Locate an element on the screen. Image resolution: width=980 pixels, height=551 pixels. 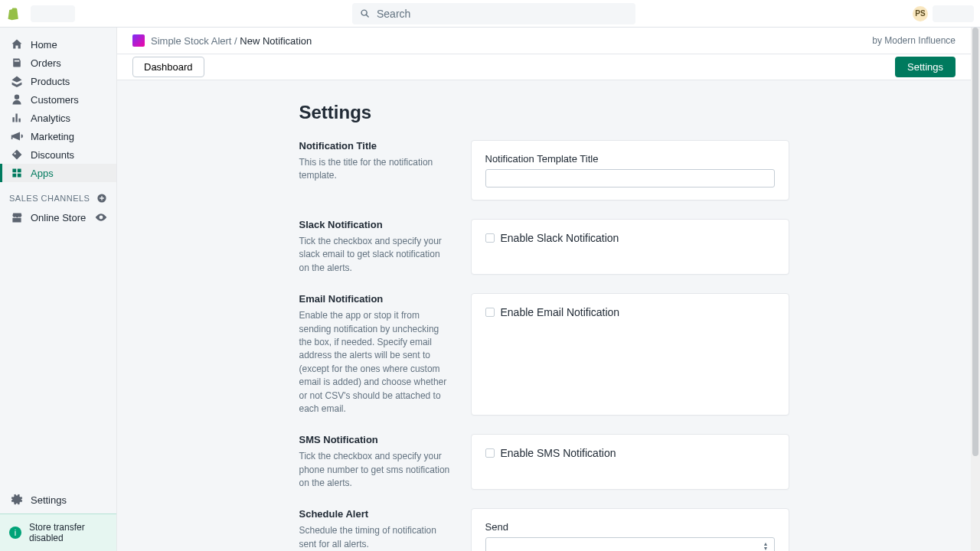
home-icon is located at coordinates (17, 44).